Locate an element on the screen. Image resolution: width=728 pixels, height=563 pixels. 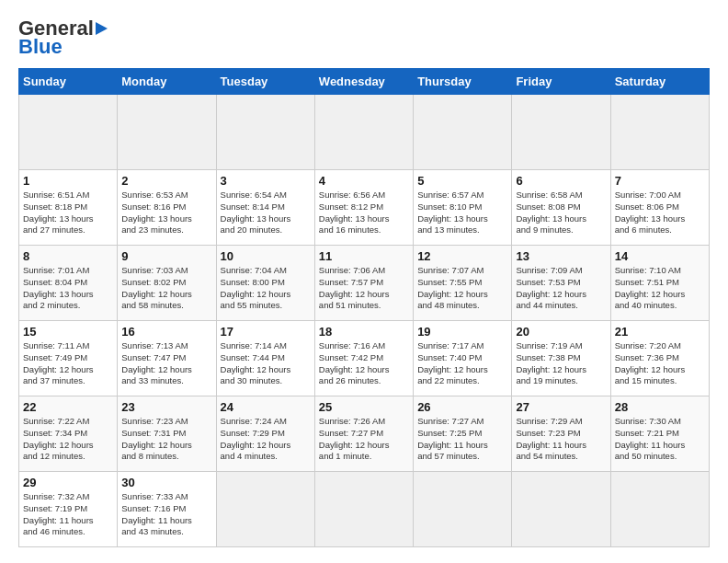
day-number: 6 is located at coordinates (561, 180).